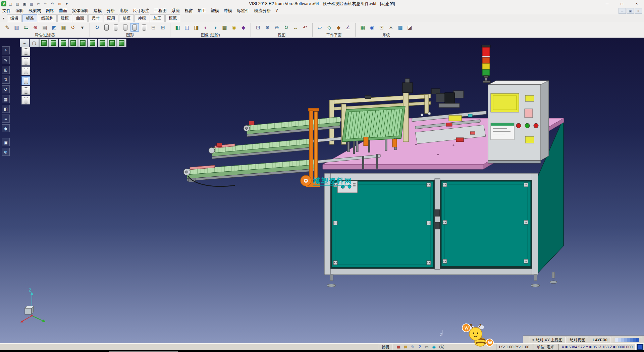 This screenshot has width=644, height=352. Describe the element at coordinates (197, 28) in the screenshot. I see `hidden-line-icon: ◨` at that location.